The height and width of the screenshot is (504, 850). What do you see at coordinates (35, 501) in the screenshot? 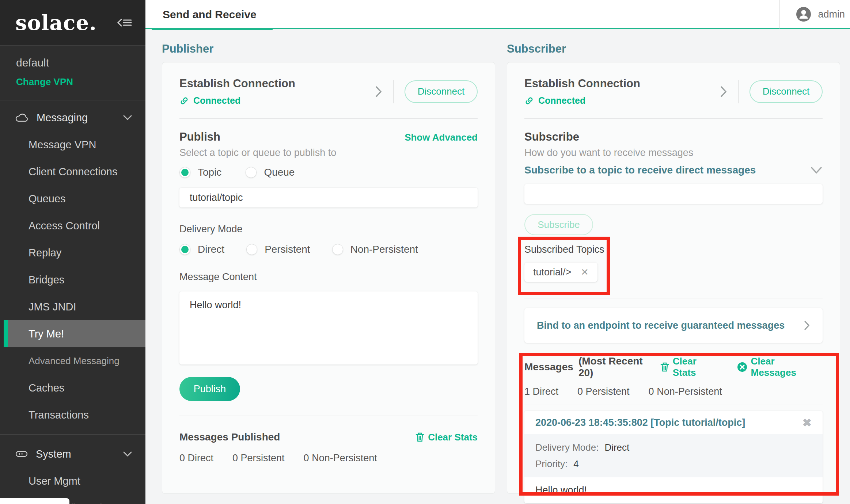
I see `browser-status-bar` at bounding box center [35, 501].